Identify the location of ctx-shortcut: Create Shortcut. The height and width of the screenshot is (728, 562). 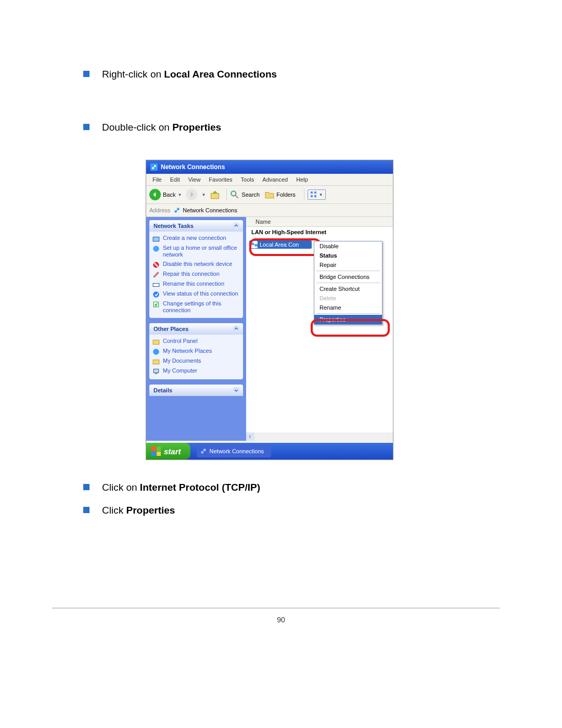
(348, 289).